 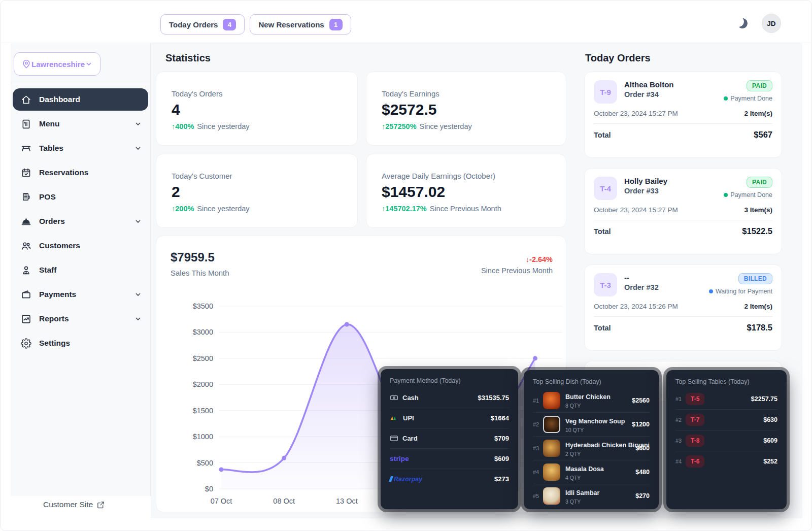 I want to click on sidebar-item-label: Settings, so click(x=55, y=343).